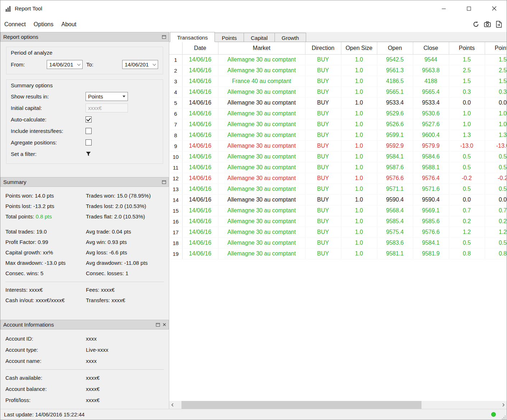  What do you see at coordinates (158, 325) in the screenshot?
I see `float-icon` at bounding box center [158, 325].